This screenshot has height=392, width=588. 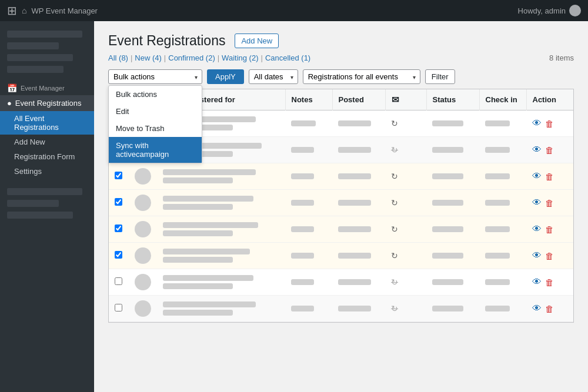 What do you see at coordinates (24, 11) in the screenshot?
I see `home-icon: ⌂` at bounding box center [24, 11].